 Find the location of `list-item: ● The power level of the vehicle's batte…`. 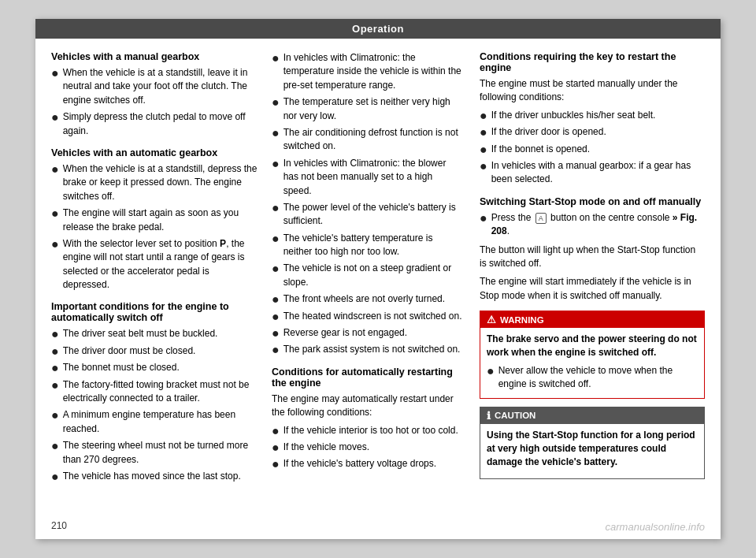

list-item: ● The power level of the vehicle's batte… is located at coordinates (367, 214).